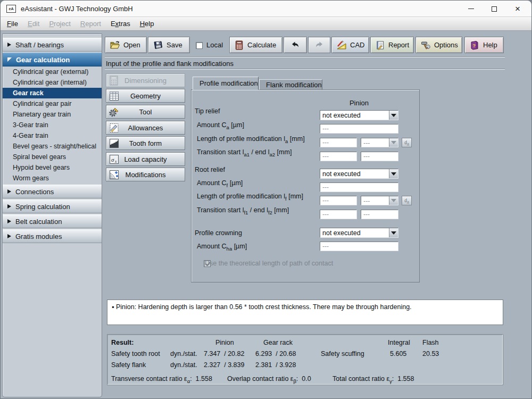  I want to click on amount-ca-label: Amount Ca [µm], so click(220, 126).